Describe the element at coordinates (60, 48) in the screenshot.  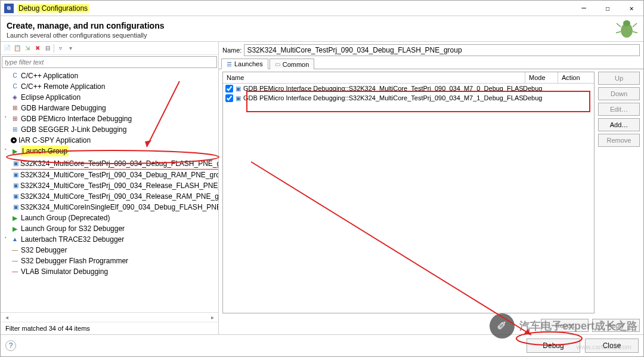
I see `filter-icon: ▿` at that location.